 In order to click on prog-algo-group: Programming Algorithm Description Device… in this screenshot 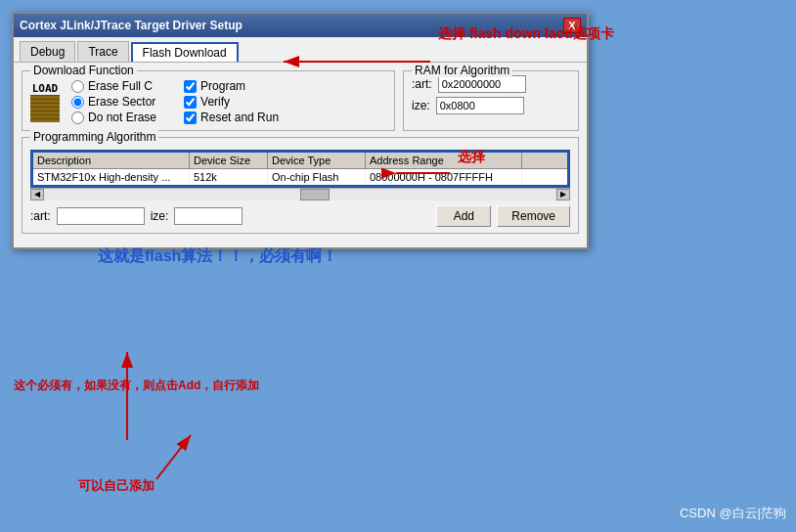, I will do `click(300, 186)`.